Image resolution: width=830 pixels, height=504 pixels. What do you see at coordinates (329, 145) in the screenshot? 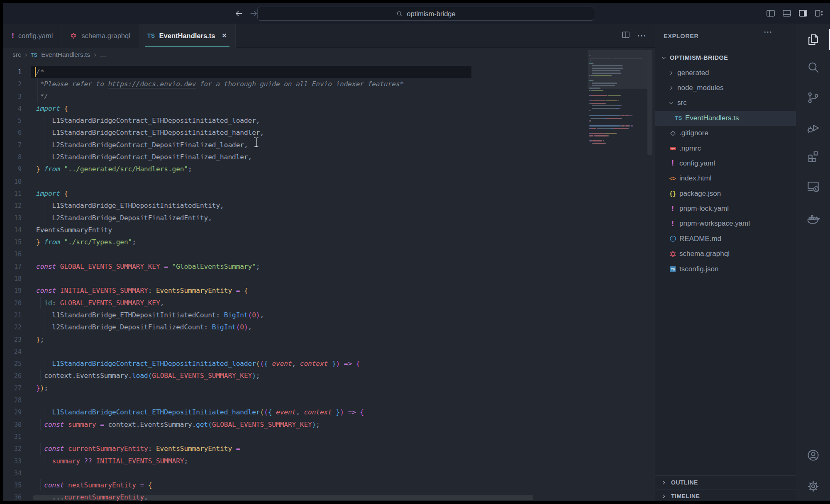
I see `code-line: 7 L2StandardBridgeContract_DepositFinali…` at bounding box center [329, 145].